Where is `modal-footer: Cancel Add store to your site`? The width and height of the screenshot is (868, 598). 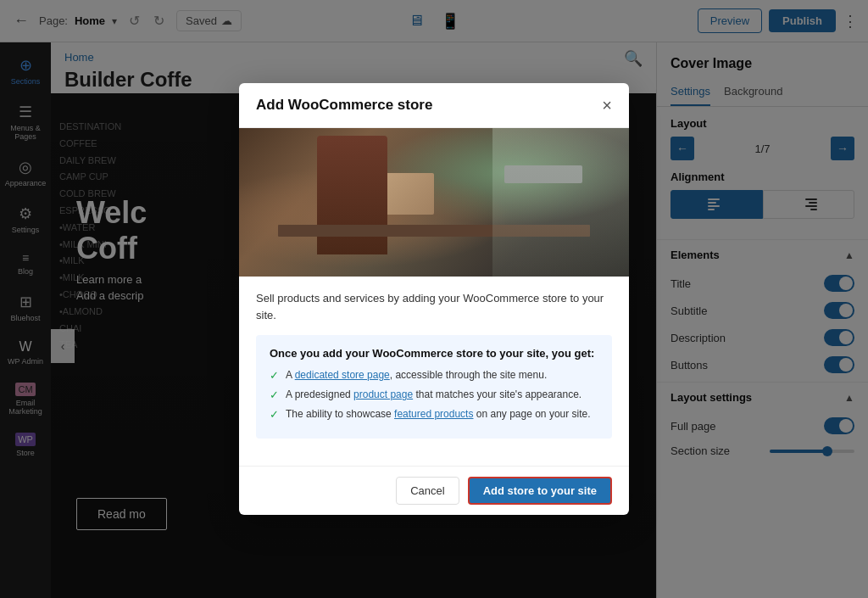 modal-footer: Cancel Add store to your site is located at coordinates (434, 490).